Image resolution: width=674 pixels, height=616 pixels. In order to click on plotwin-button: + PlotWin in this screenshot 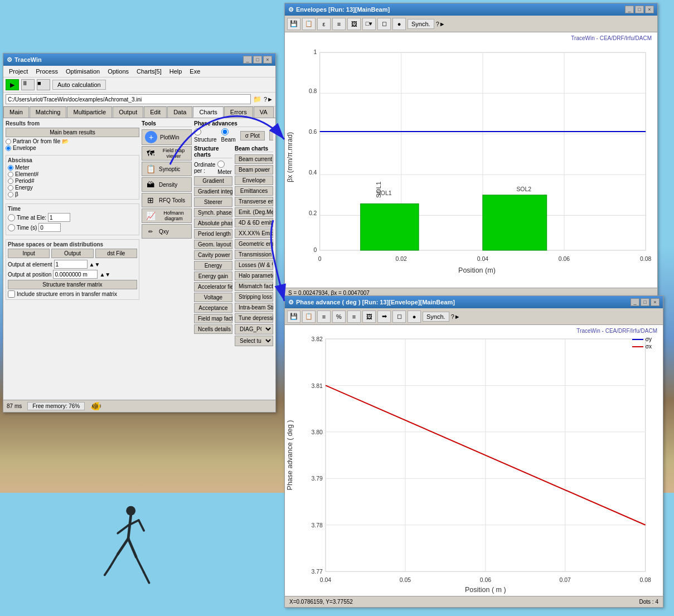, I will do `click(167, 137)`.